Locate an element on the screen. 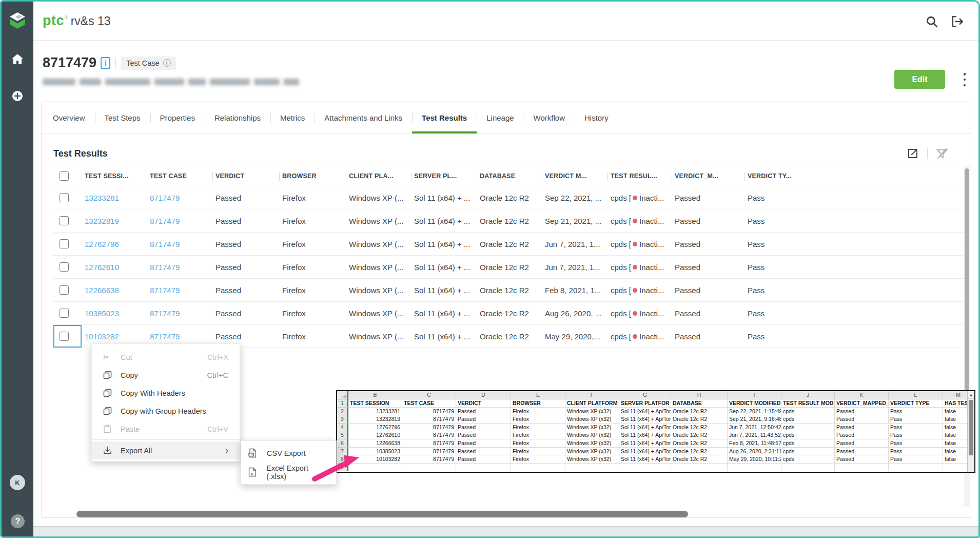  excel-cell: 8717479 is located at coordinates (429, 452).